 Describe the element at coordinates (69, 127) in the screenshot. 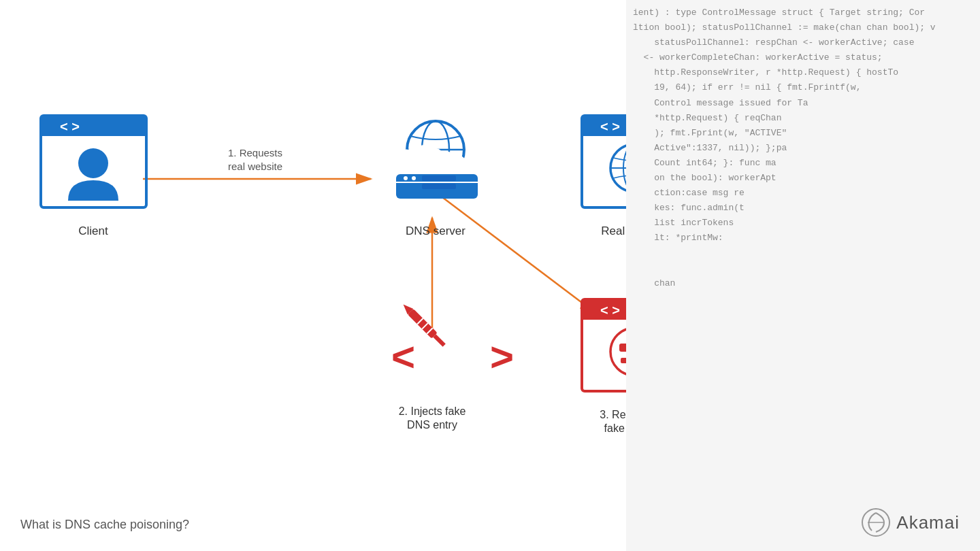

I see `client-code-brackets: < >` at that location.